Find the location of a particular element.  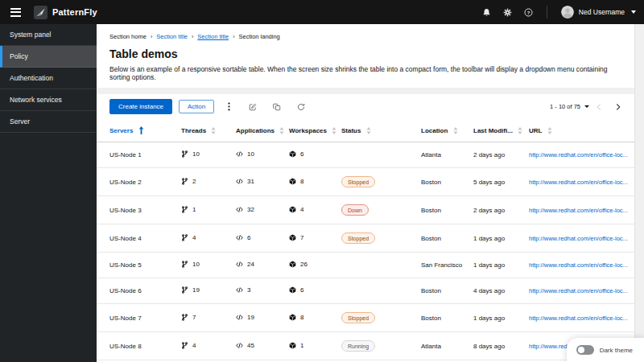

sidebar-item-system-panel: System panel is located at coordinates (48, 35).